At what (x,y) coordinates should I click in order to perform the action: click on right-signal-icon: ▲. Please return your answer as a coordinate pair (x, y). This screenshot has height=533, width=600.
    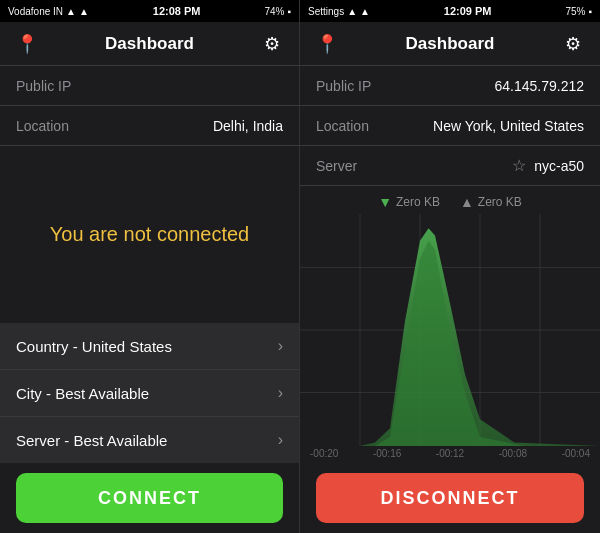
    Looking at the image, I should click on (352, 12).